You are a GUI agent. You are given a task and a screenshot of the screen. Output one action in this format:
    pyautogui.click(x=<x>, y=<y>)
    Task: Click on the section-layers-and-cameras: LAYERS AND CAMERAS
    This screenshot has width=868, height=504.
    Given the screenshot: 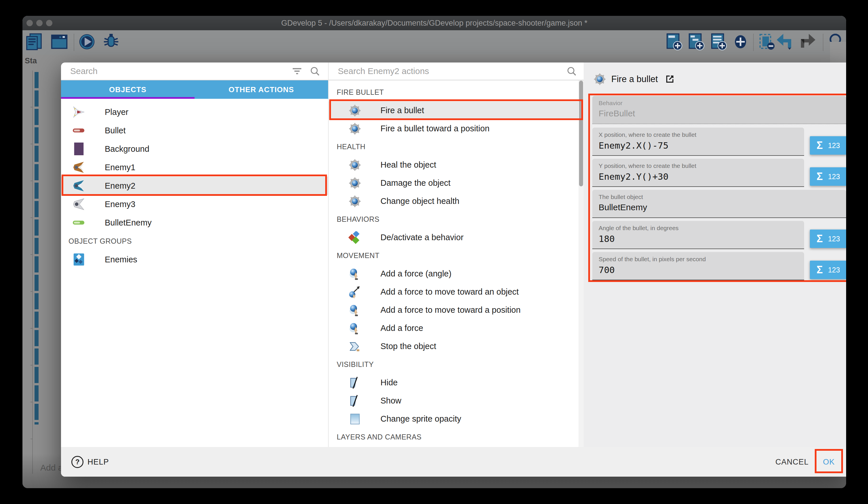 What is the action you would take?
    pyautogui.click(x=454, y=437)
    